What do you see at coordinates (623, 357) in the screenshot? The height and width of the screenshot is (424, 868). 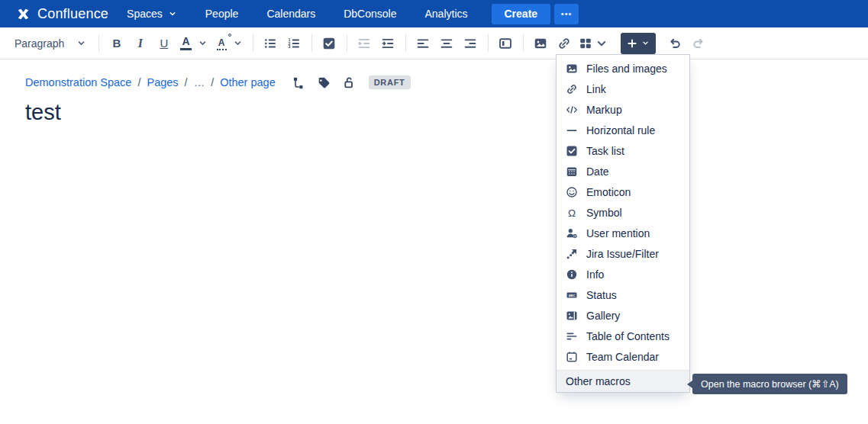 I see `menu-item-label: Team Calendar` at bounding box center [623, 357].